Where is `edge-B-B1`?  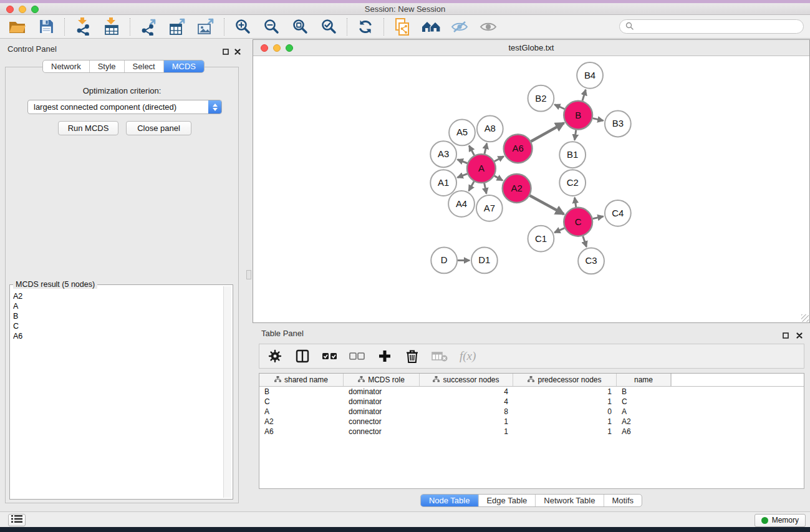
edge-B-B1 is located at coordinates (576, 135).